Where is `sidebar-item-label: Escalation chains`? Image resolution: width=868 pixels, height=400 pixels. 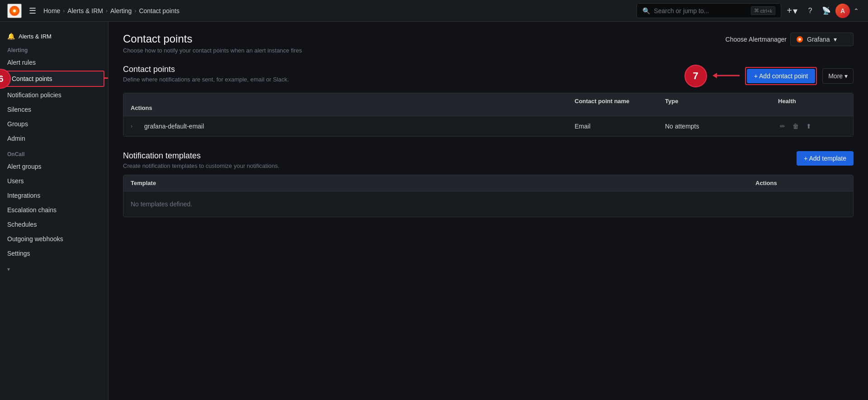 sidebar-item-label: Escalation chains is located at coordinates (32, 210).